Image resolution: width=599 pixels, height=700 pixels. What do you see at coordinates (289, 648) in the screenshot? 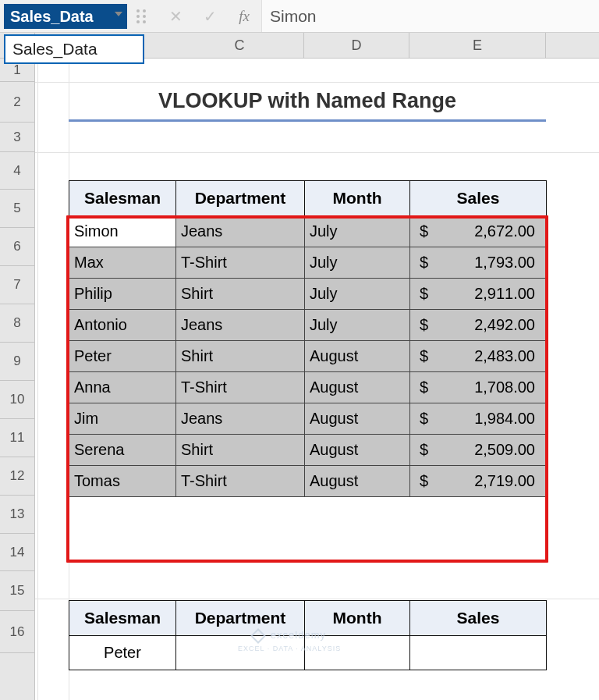
I see `watermark-tag: EXCEL · DATA · ANALYSIS` at bounding box center [289, 648].